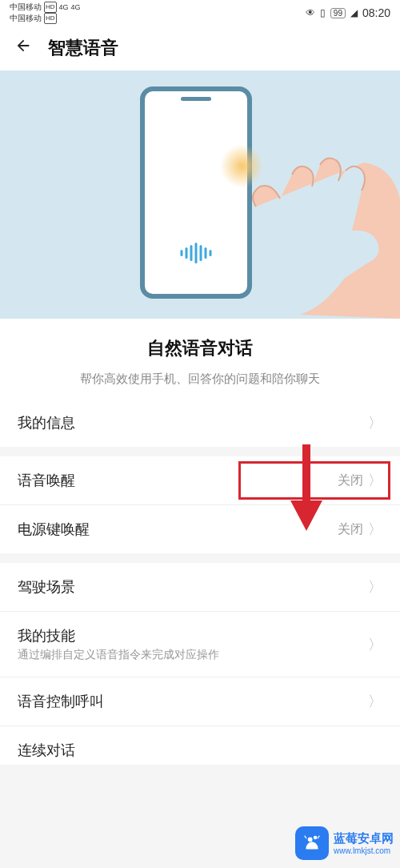  What do you see at coordinates (354, 13) in the screenshot?
I see `battery-icon: ◢` at bounding box center [354, 13].